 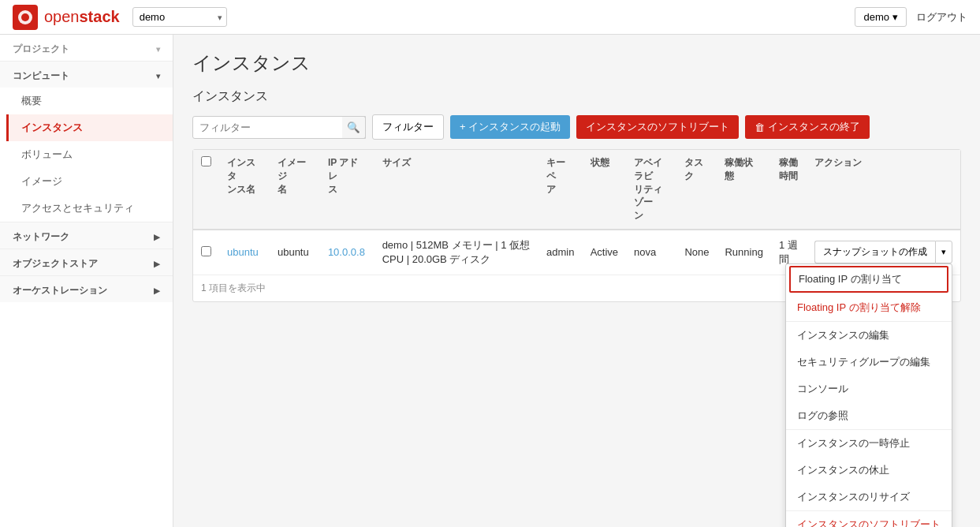 What do you see at coordinates (90, 155) in the screenshot?
I see `sidebar-item-volumes: ボリューム` at bounding box center [90, 155].